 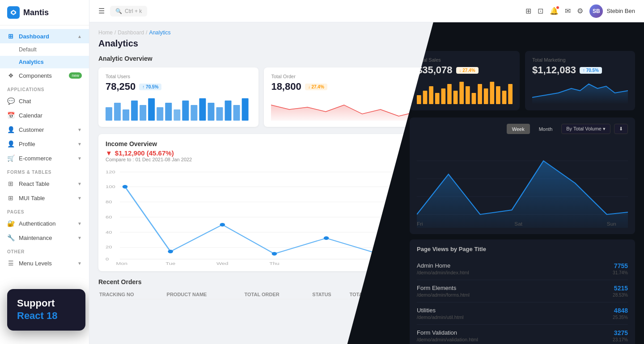 I want to click on dark-income-chart: Week Month By Total Volume ▾ ⬇, so click(x=522, y=176).